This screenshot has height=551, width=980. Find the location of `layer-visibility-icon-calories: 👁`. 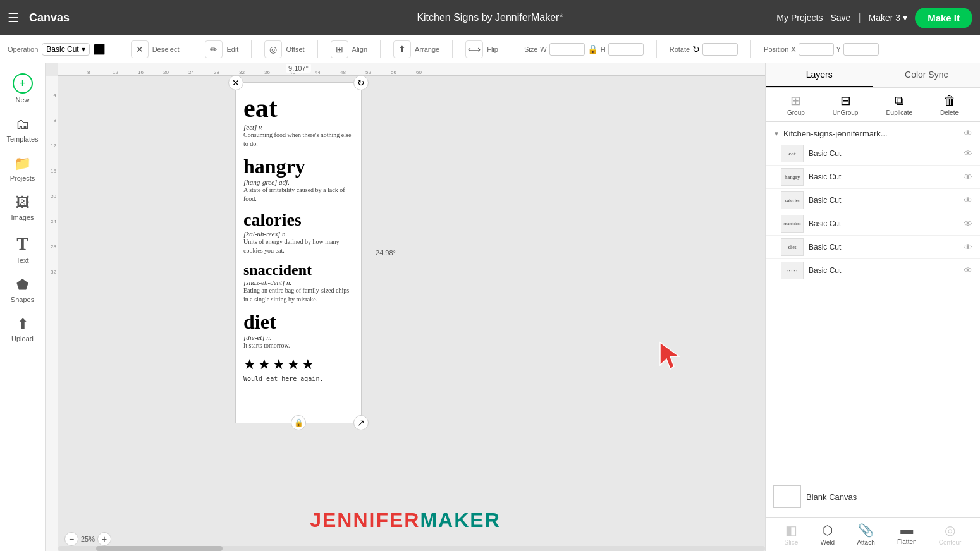

layer-visibility-icon-calories: 👁 is located at coordinates (968, 200).